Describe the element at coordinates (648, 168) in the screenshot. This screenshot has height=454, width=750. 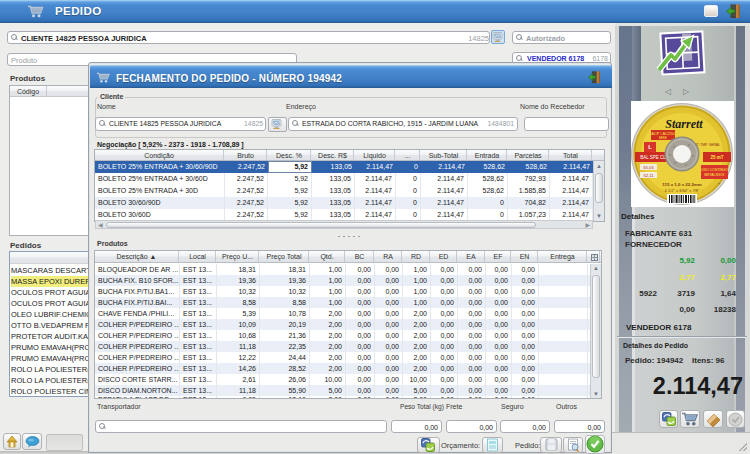
I see `svg-text: 55,05` at that location.